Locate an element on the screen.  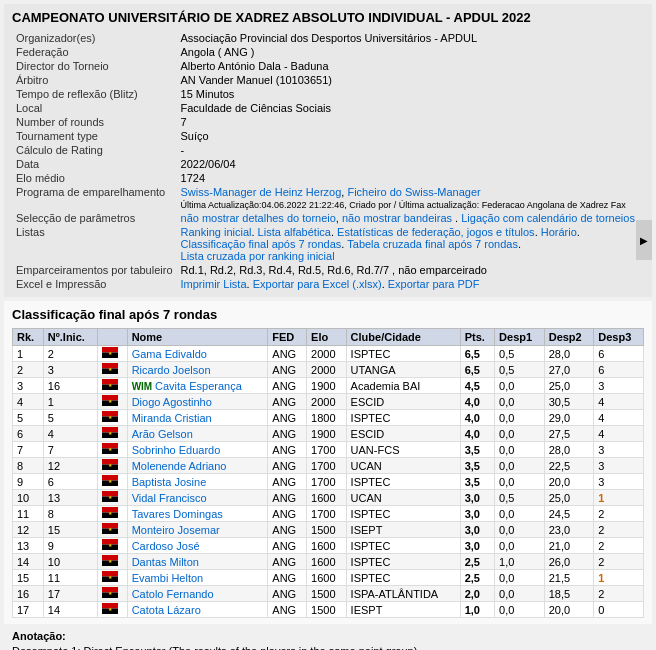
tabela-cruzada-link: Tabela cruzada final após 7 rondas is located at coordinates (432, 244).